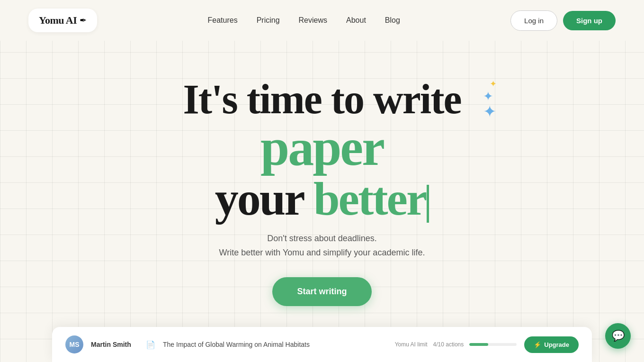  I want to click on hero-title-row: It's time to write ✦ ✦ ✦, so click(322, 100).